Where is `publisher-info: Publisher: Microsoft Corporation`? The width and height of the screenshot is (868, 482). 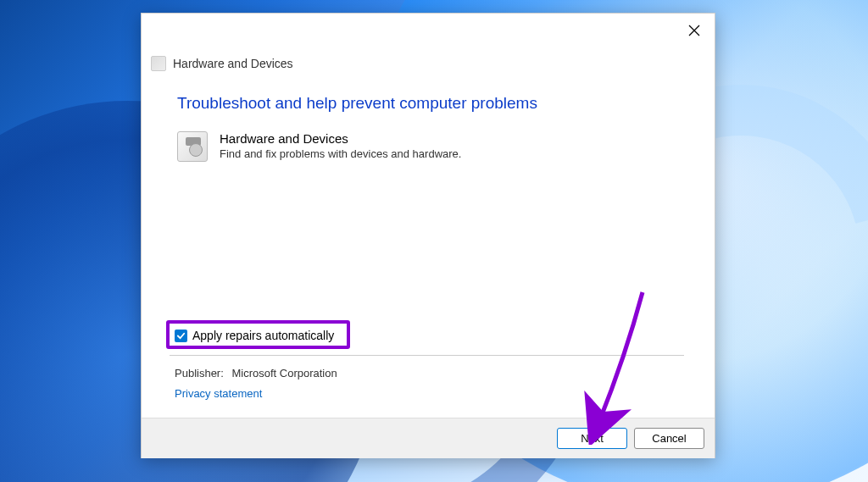 publisher-info: Publisher: Microsoft Corporation is located at coordinates (256, 373).